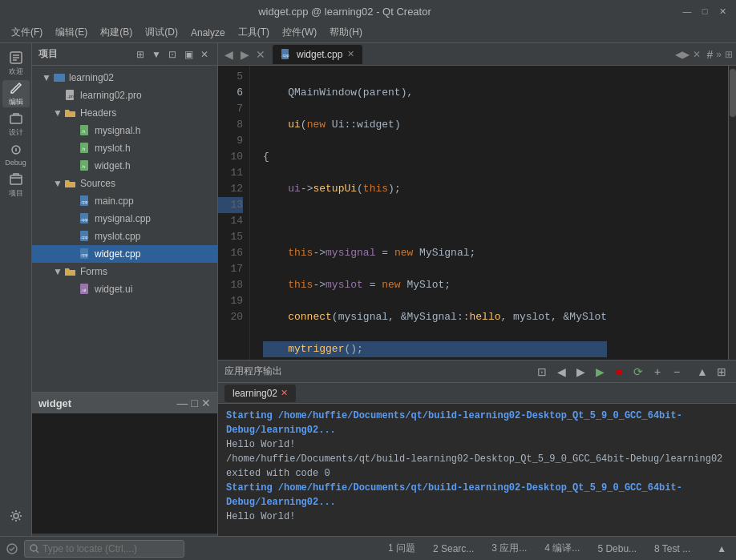 This screenshot has height=560, width=736. What do you see at coordinates (638, 372) in the screenshot?
I see `output-rebuild-btn: ⟳` at bounding box center [638, 372].